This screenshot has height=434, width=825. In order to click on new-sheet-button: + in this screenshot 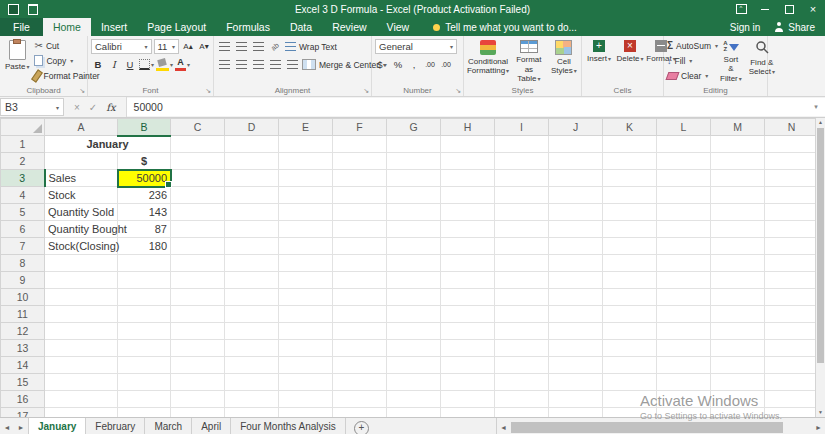, I will do `click(362, 428)`.